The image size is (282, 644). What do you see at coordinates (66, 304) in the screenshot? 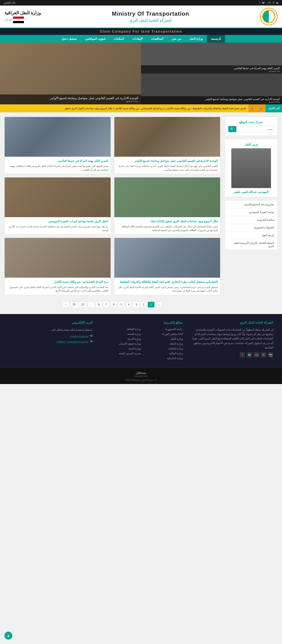
I see `page-next: ›` at bounding box center [66, 304].